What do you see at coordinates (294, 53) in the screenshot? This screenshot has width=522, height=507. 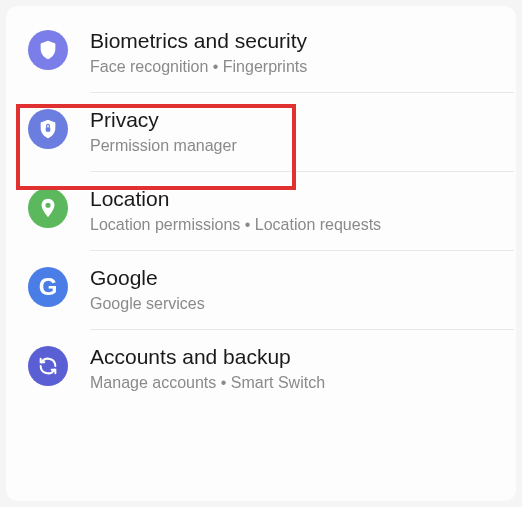 I see `item-text: Biometrics and security Face recognition…` at bounding box center [294, 53].